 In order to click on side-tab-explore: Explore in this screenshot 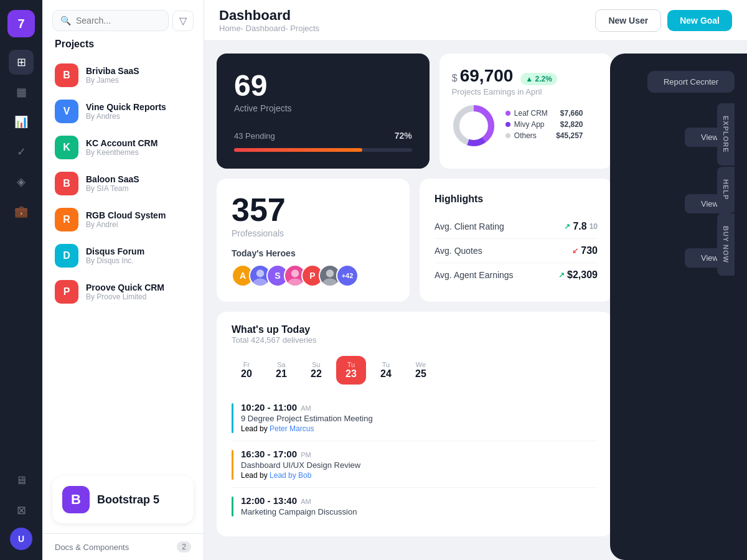, I will do `click(726, 134)`.